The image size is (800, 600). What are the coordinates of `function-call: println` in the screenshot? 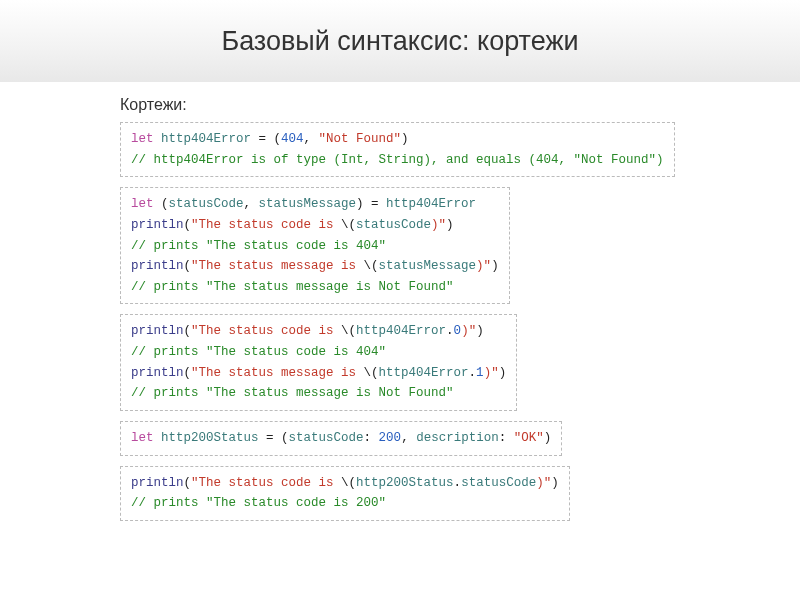 It's located at (158, 225).